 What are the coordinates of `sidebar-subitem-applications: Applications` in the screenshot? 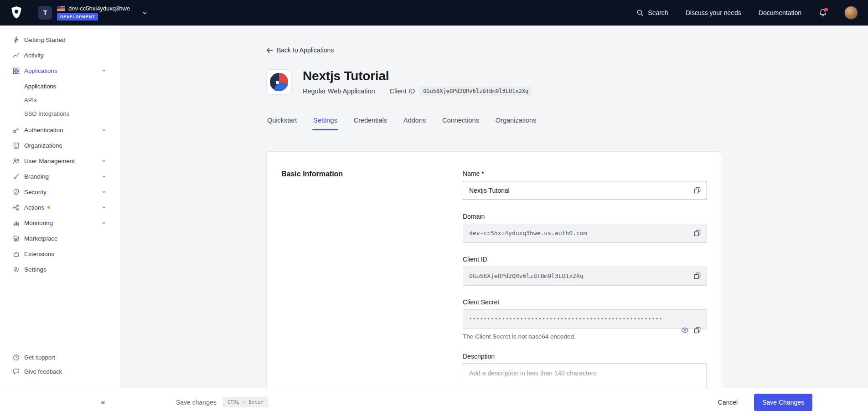 It's located at (60, 86).